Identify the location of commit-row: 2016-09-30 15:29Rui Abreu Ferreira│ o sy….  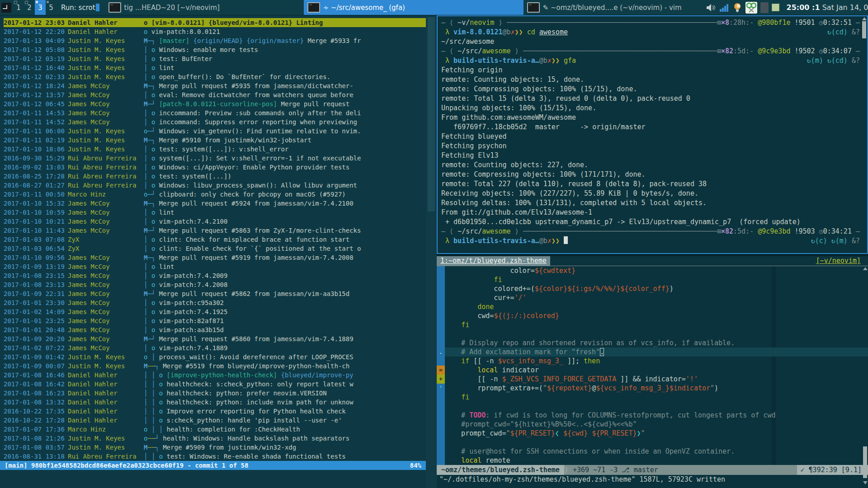
(215, 158).